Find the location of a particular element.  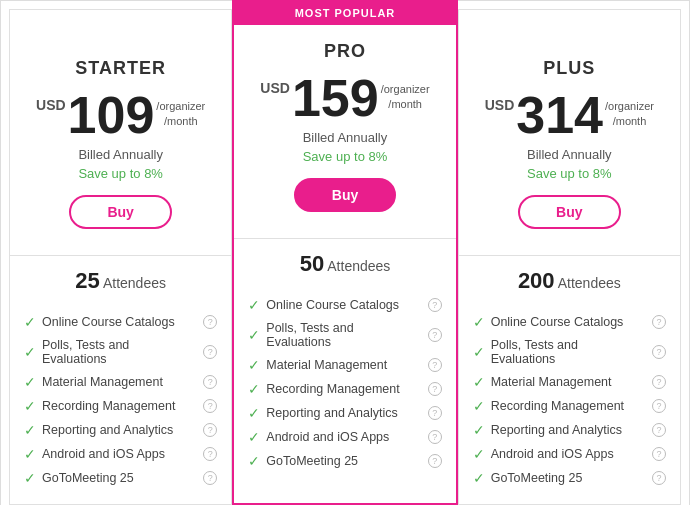

plan-header-pro: PROUSD159/organizer/monthBilled Annually… is located at coordinates (344, 132).